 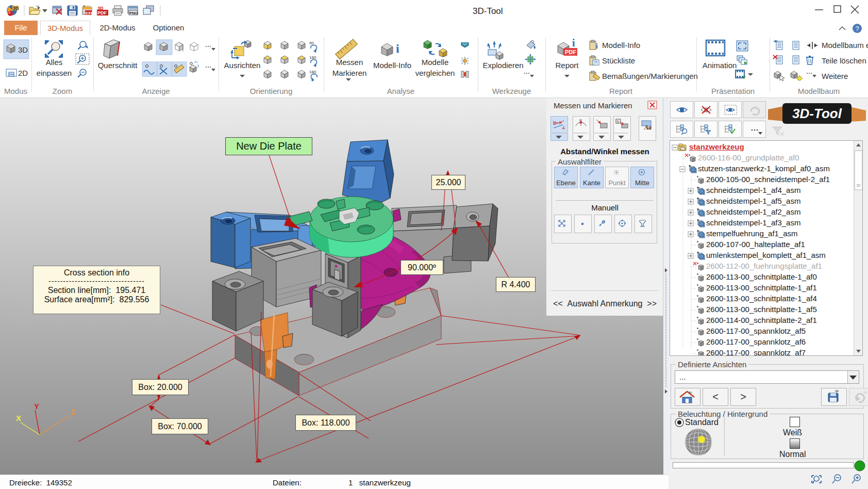 I want to click on svg-text: 3D-Tool, so click(x=817, y=113).